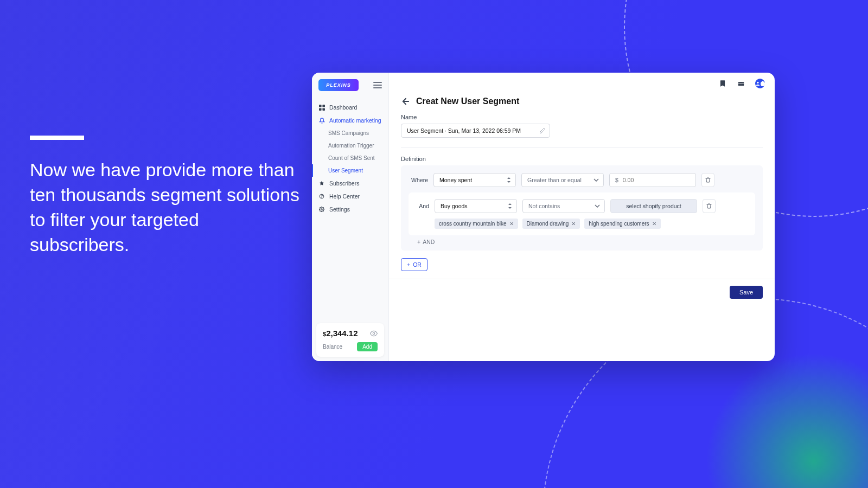 The width and height of the screenshot is (868, 488). I want to click on sidebar-item-sms-campaigns: SMS Campaigns, so click(350, 133).